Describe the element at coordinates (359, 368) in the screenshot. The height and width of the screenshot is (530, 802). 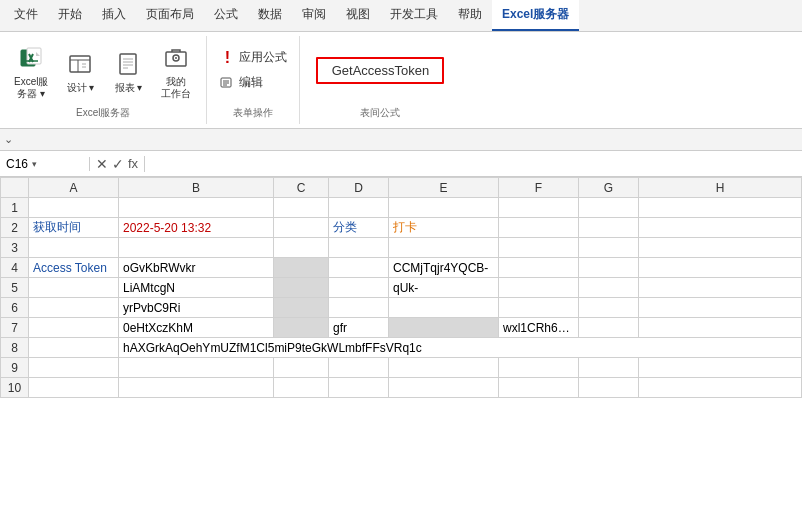
I see `cell-d9` at that location.